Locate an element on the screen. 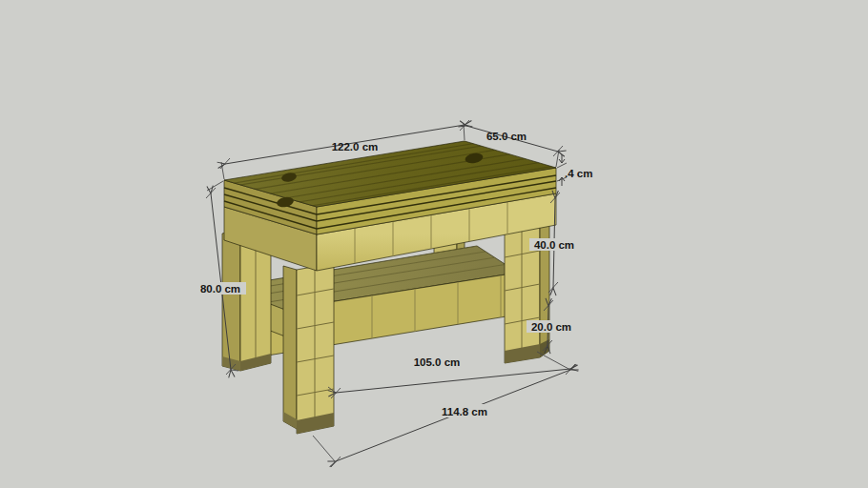 This screenshot has width=868, height=488. dimension-label-tabletop-depth: 65.0 cm is located at coordinates (506, 136).